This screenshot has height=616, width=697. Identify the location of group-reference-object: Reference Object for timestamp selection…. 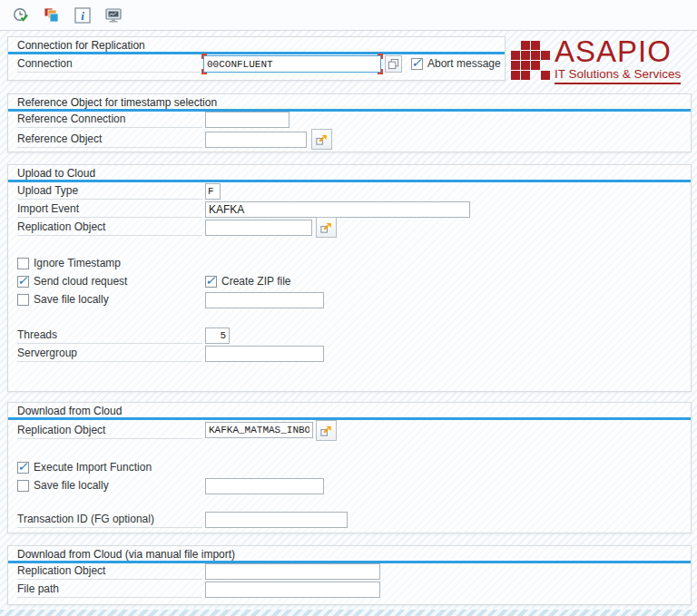
(349, 123).